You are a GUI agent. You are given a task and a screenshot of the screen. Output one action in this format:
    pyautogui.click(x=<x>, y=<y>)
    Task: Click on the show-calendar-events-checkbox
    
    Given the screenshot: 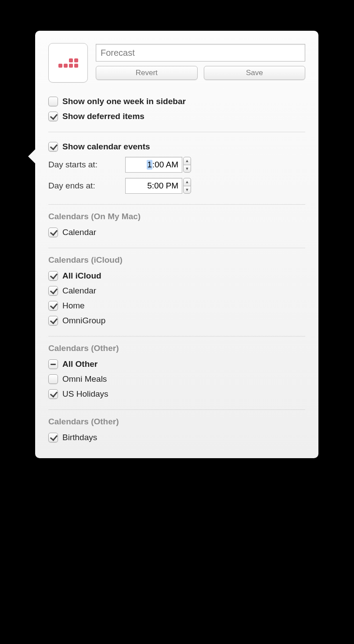 What is the action you would take?
    pyautogui.click(x=53, y=147)
    